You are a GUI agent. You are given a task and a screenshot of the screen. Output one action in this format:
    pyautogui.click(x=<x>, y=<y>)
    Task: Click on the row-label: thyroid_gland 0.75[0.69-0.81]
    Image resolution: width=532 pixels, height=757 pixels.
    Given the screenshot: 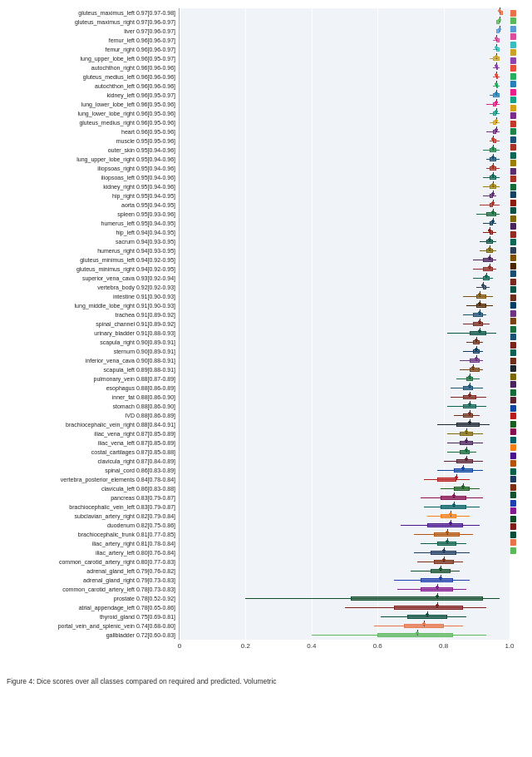 What is the action you would take?
    pyautogui.click(x=91, y=617)
    